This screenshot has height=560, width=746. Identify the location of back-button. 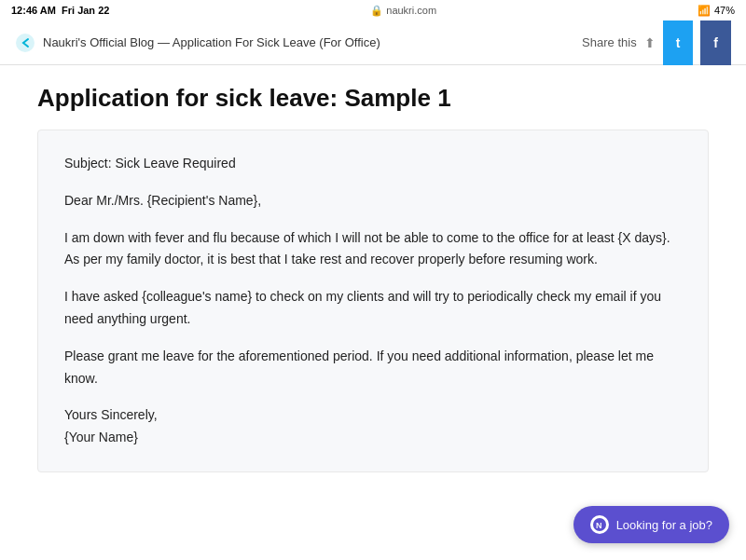
(25, 43).